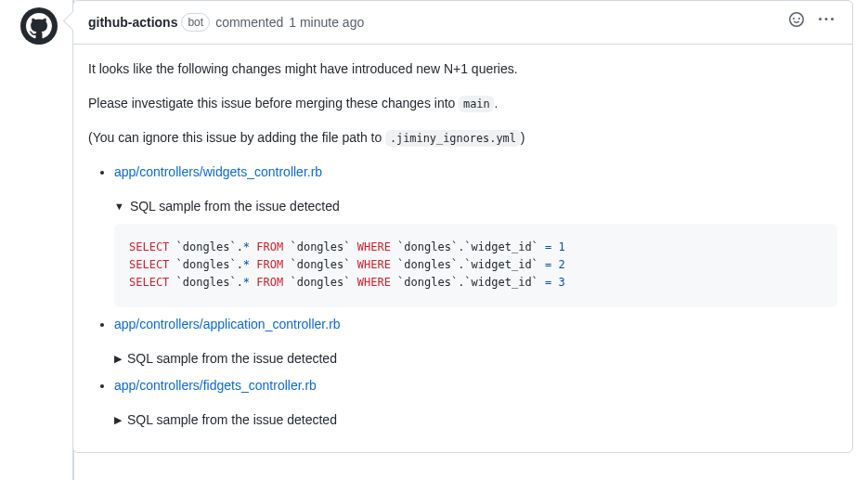 This screenshot has height=480, width=868. I want to click on comment-action: commented, so click(249, 22).